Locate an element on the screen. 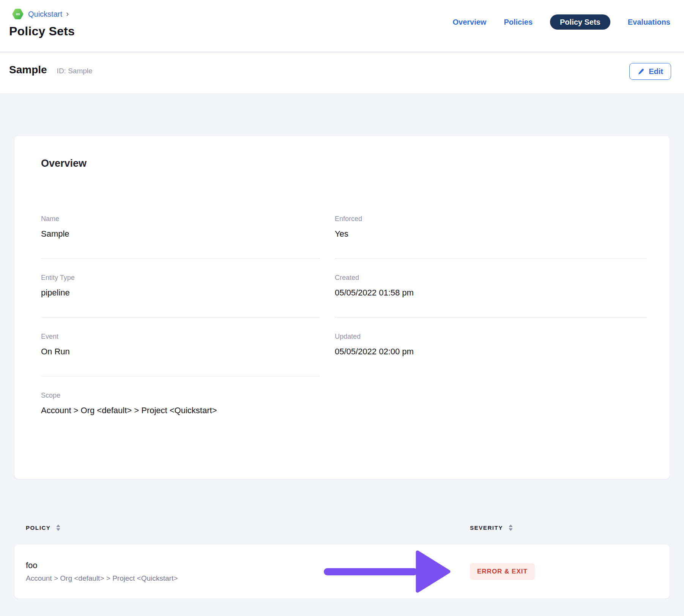 Image resolution: width=684 pixels, height=616 pixels. top-nav: Overview Policies Policy Sets Evaluation… is located at coordinates (561, 22).